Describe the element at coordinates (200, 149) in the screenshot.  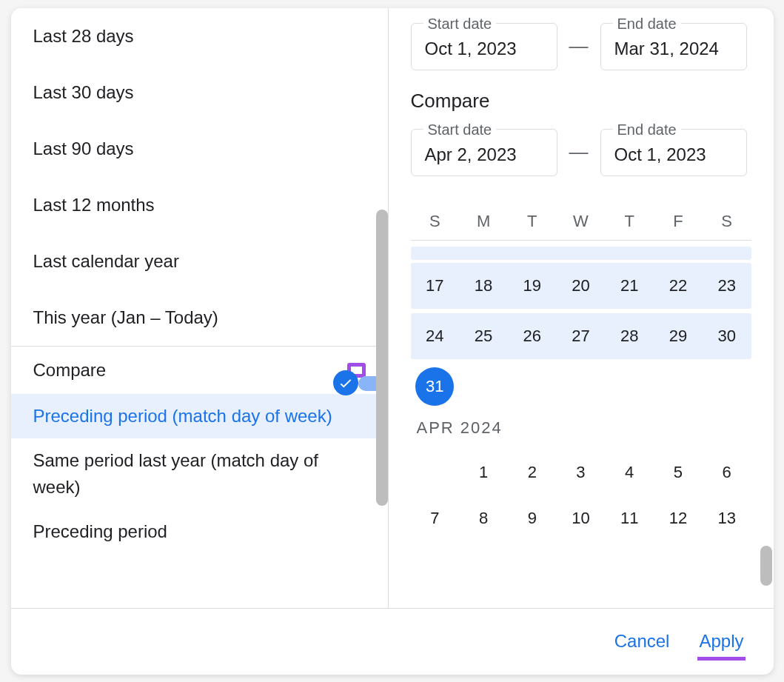
I see `preset-last-90-days: Last 90 days` at that location.